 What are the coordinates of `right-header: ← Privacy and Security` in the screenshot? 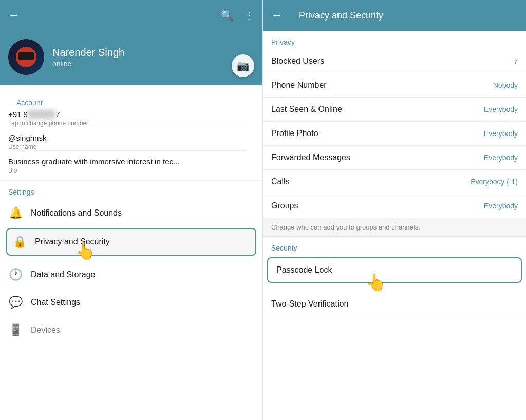 It's located at (394, 15).